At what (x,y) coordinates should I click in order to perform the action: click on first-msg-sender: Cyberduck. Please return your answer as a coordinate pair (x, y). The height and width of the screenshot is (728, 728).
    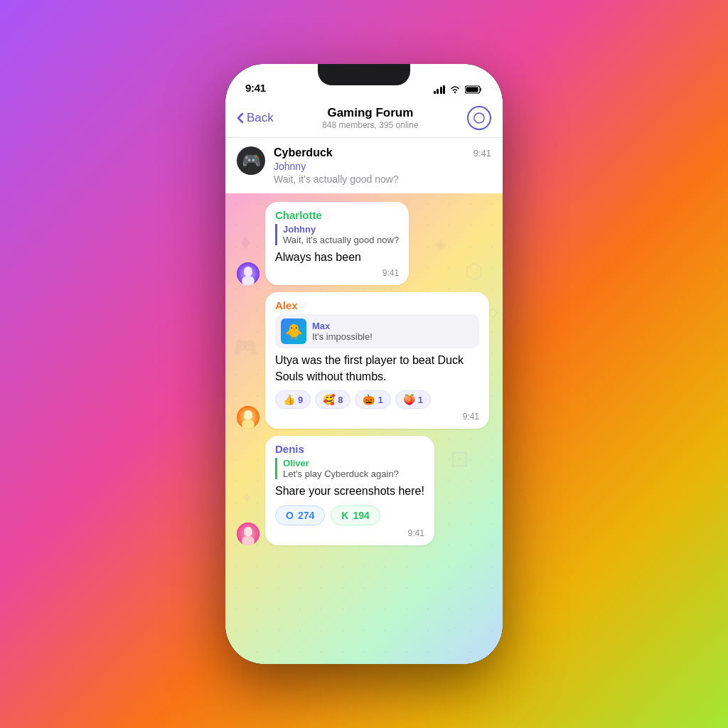
    Looking at the image, I should click on (303, 153).